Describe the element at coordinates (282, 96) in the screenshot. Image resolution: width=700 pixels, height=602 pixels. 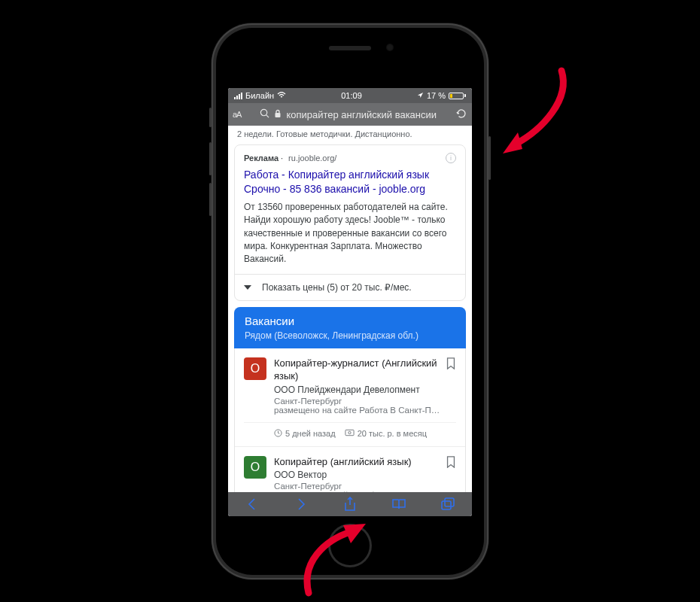
I see `wifi-icon` at that location.